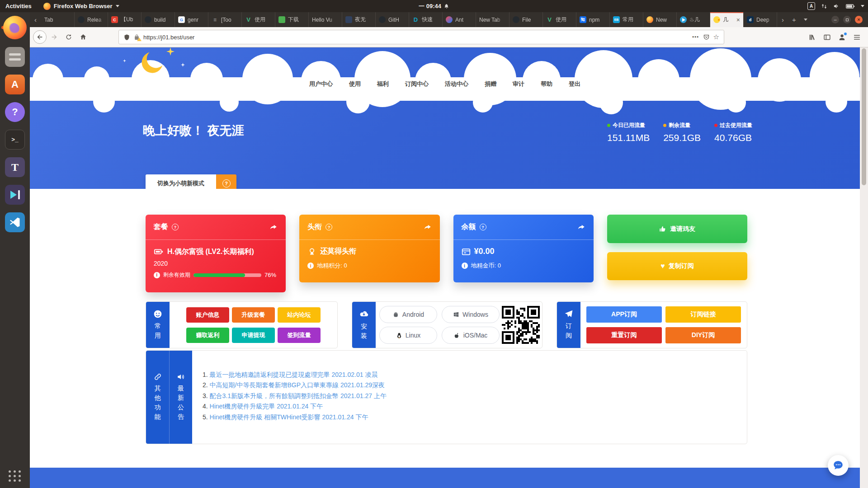  What do you see at coordinates (417, 84) in the screenshot?
I see `nav-item: 订阅中心` at bounding box center [417, 84].